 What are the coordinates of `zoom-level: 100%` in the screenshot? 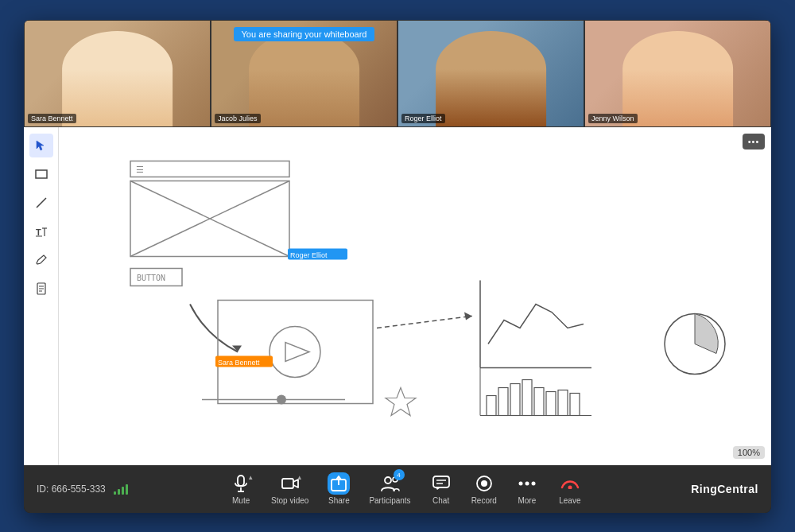 It's located at (749, 452).